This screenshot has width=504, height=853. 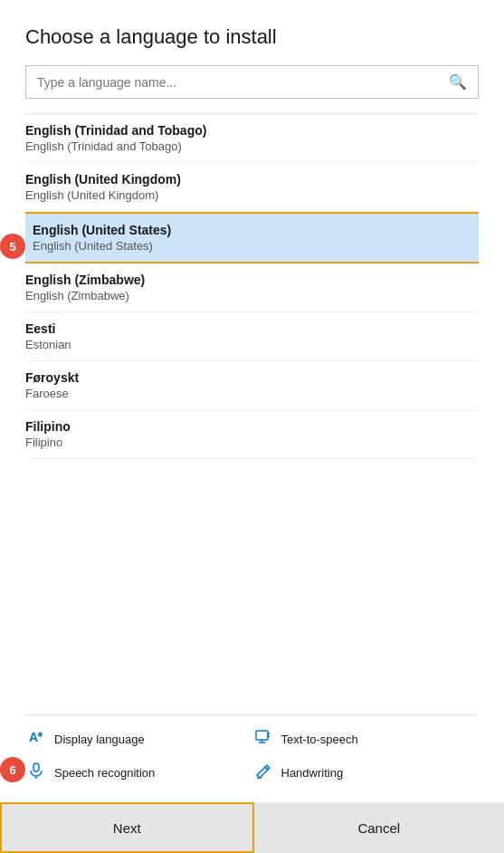 What do you see at coordinates (252, 237) in the screenshot?
I see `language-item: English (United States) English (United …` at bounding box center [252, 237].